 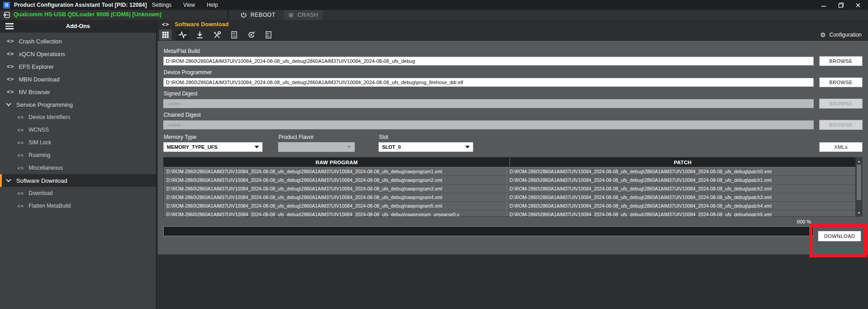 I want to click on download-button: DOWNLOAD, so click(x=840, y=236).